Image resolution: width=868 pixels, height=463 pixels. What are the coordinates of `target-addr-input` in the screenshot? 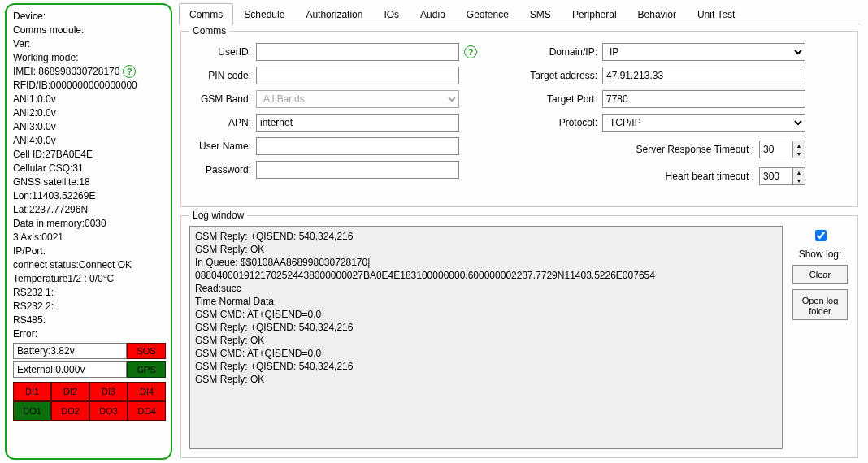 It's located at (704, 76).